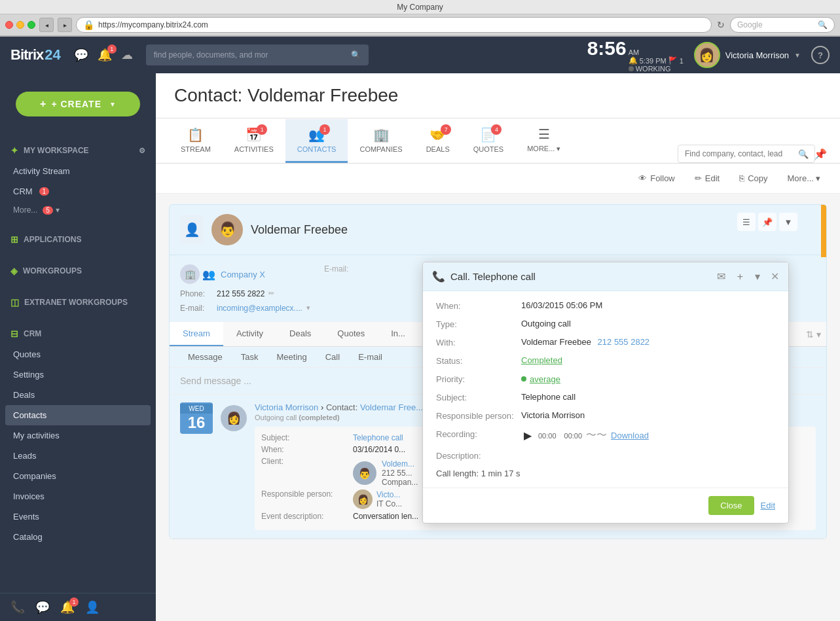 This screenshot has width=840, height=621. What do you see at coordinates (707, 178) in the screenshot?
I see `edit-button: ✏ Edit` at bounding box center [707, 178].